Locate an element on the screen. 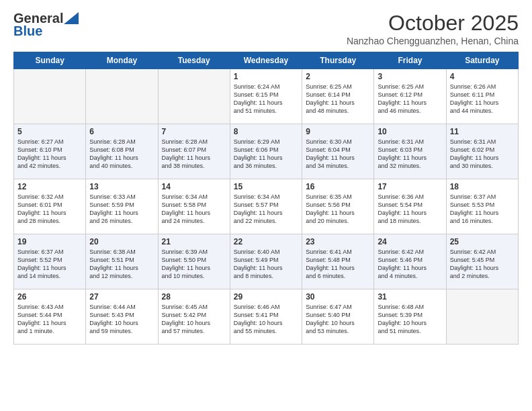  cell-content: Sunrise: 6:28 AM Sunset: 6:08 PM Dayligh… is located at coordinates (122, 154).